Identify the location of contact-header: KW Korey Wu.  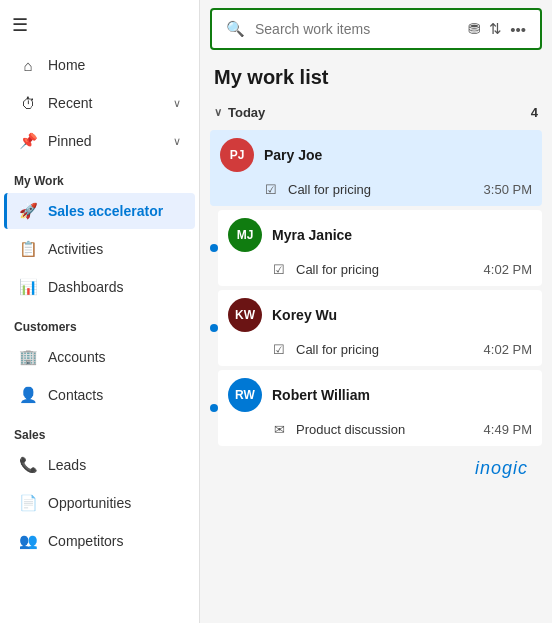
(380, 313).